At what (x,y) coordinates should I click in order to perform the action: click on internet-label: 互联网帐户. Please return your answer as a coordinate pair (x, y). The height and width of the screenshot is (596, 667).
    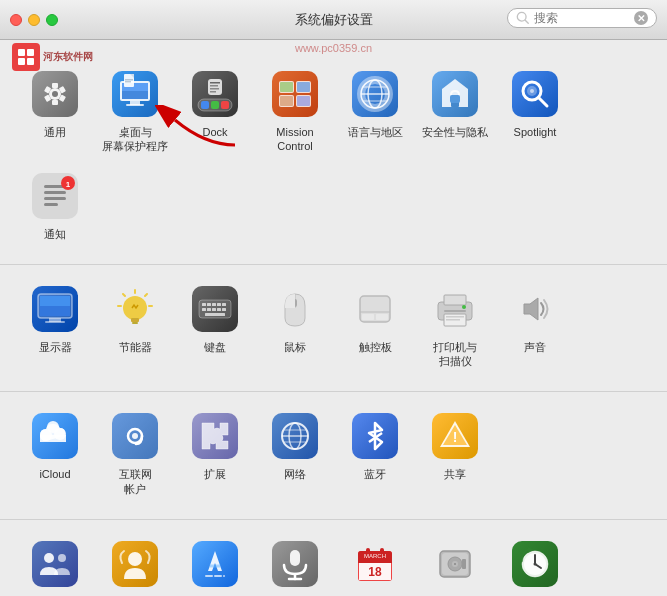
    Looking at the image, I should click on (136, 482).